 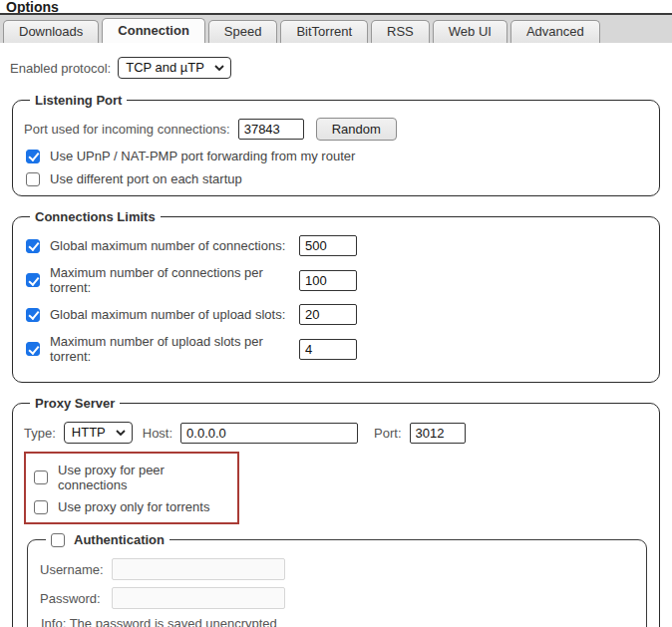 What do you see at coordinates (33, 349) in the screenshot?
I see `max-upload-slots-per-torrent-checkbox` at bounding box center [33, 349].